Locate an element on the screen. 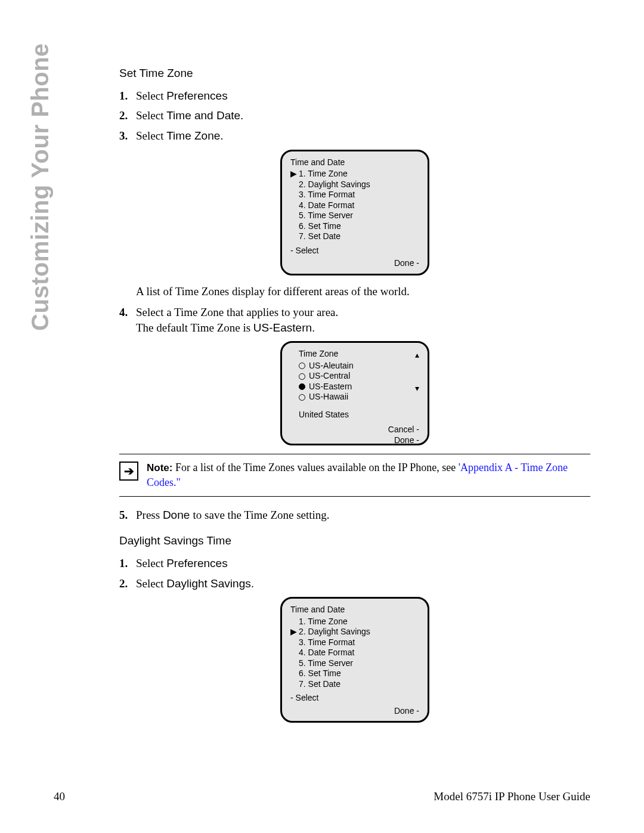  step-1-prefix: Select is located at coordinates (151, 95).